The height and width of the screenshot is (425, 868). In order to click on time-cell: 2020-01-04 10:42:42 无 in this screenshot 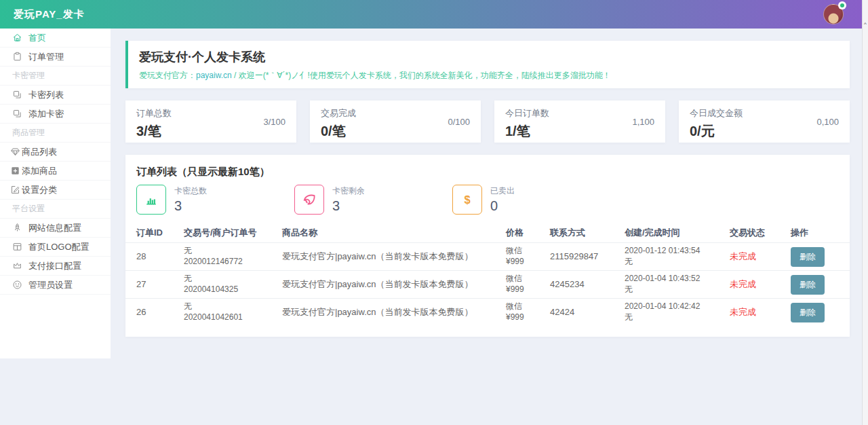, I will do `click(677, 312)`.